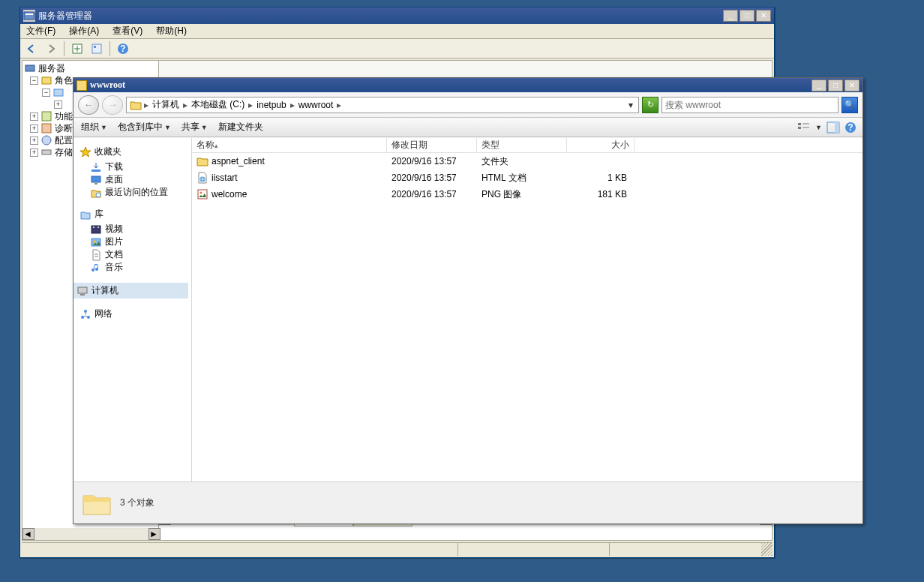 The image size is (924, 582). I want to click on file-row: iisstart2020/9/16 13:57HTML 文档1 KB, so click(527, 178).